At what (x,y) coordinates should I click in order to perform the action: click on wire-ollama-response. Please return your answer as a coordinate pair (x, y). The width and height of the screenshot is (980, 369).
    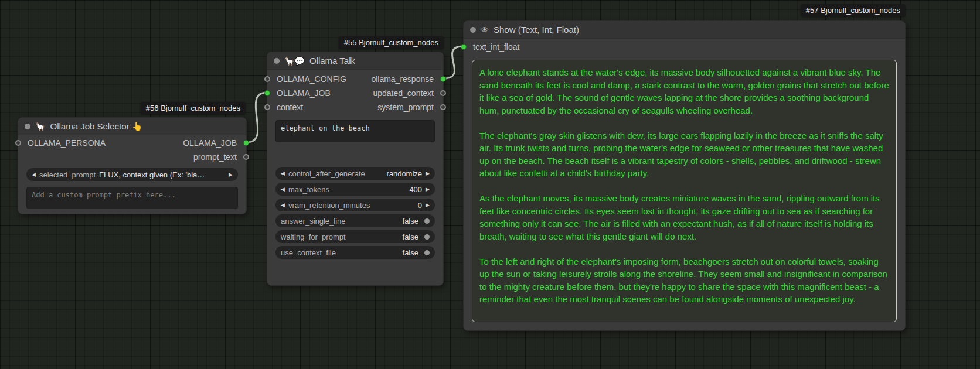
    Looking at the image, I should click on (454, 62).